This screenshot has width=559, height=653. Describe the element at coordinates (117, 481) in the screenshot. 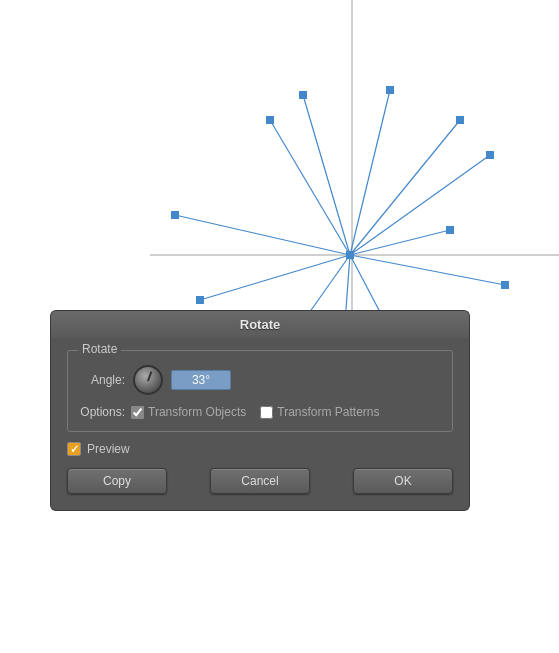

I see `copy-button: Copy` at that location.